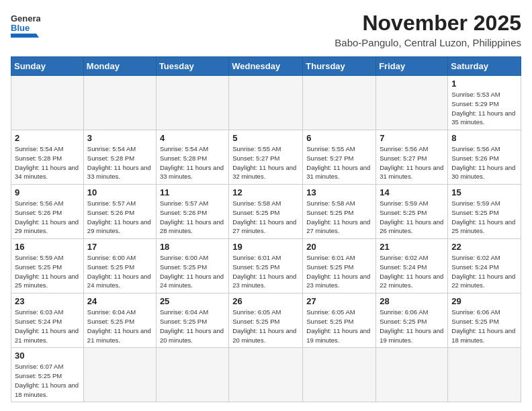  What do you see at coordinates (192, 138) in the screenshot?
I see `day-number: 4` at bounding box center [192, 138].